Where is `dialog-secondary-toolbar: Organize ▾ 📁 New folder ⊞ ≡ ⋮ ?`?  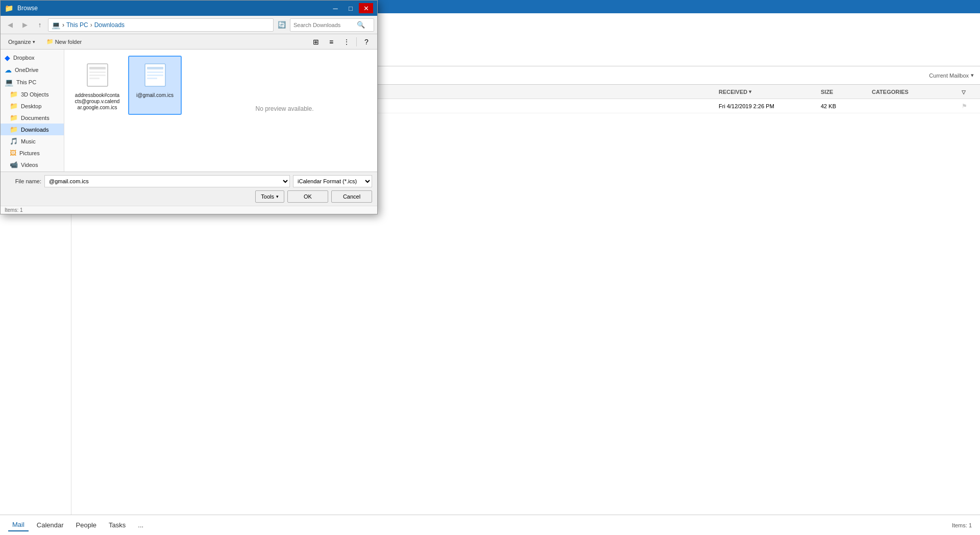 dialog-secondary-toolbar: Organize ▾ 📁 New folder ⊞ ≡ ⋮ ? is located at coordinates (189, 42).